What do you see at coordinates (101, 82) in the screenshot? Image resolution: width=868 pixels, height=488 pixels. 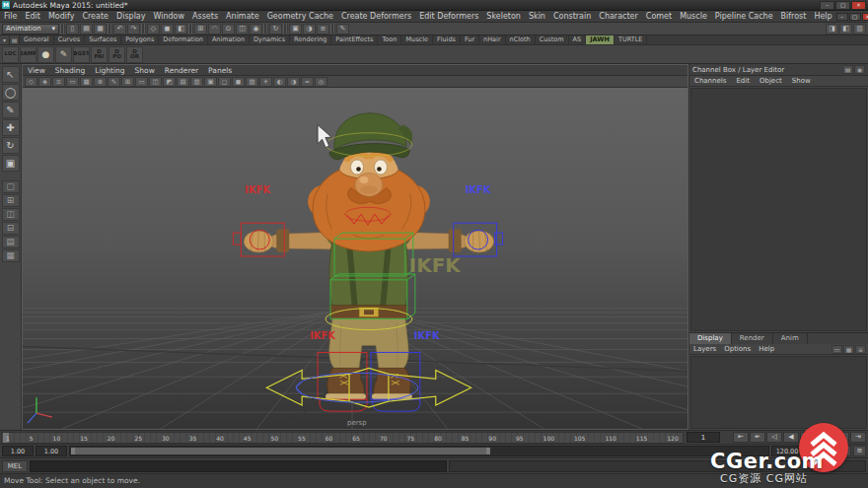 I see `2d-pan-zoom-icon: ⊕` at bounding box center [101, 82].